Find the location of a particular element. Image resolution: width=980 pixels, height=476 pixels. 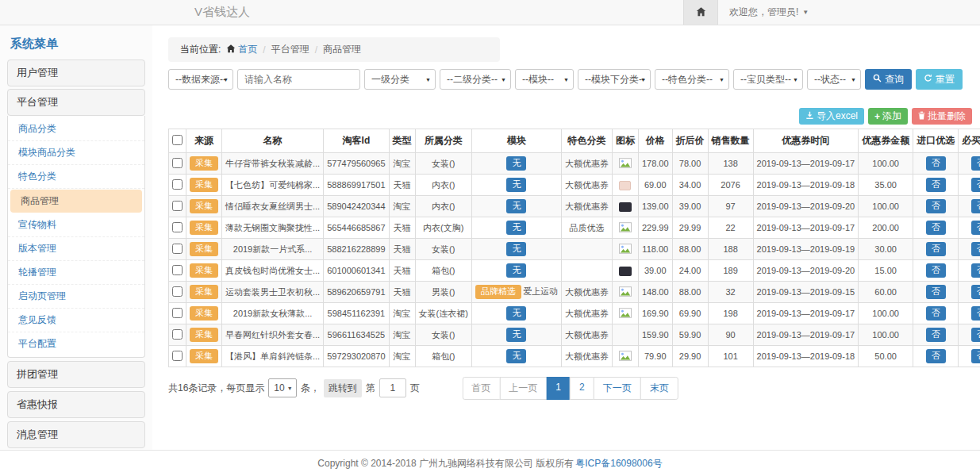

sidebar-item-carousel-mgmt: 轮播管理 is located at coordinates (76, 273).